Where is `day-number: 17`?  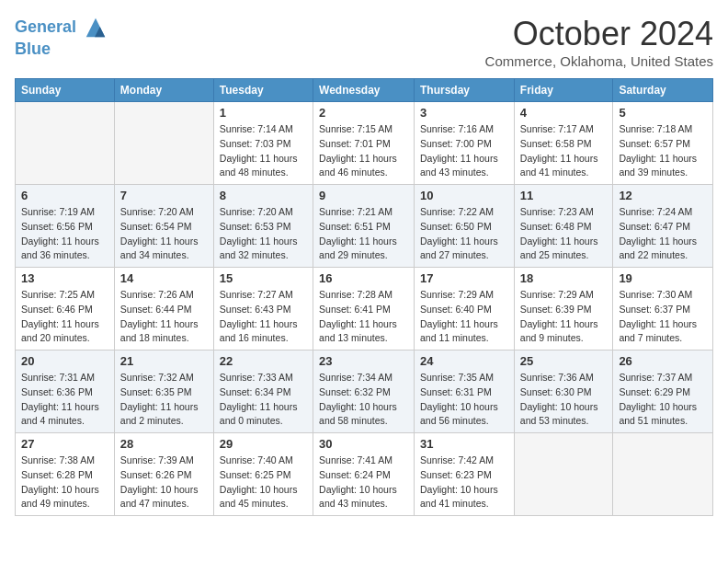 day-number: 17 is located at coordinates (464, 278).